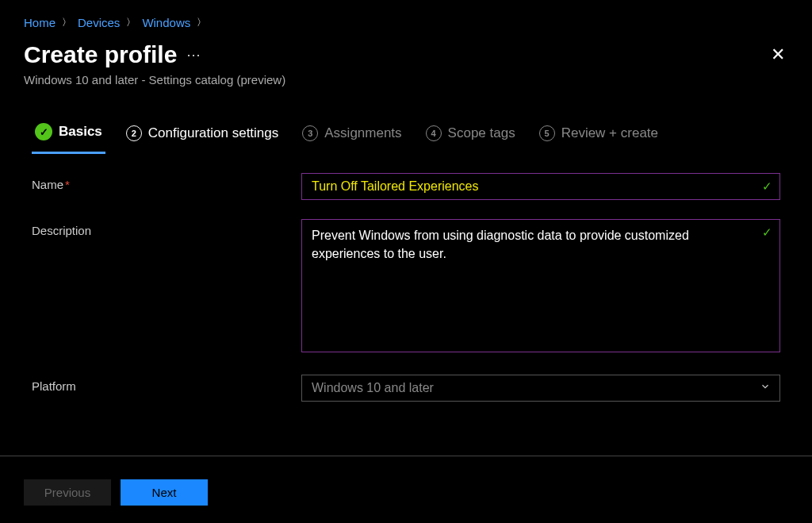  Describe the element at coordinates (406, 494) in the screenshot. I see `wizard-footer: Previous Next` at that location.